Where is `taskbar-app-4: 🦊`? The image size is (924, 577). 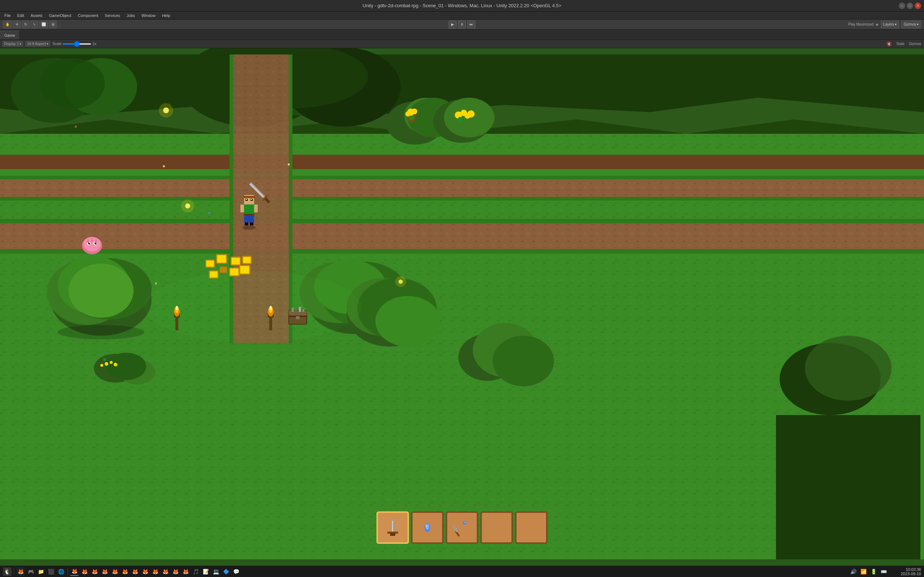 taskbar-app-4: 🦊 is located at coordinates (105, 572).